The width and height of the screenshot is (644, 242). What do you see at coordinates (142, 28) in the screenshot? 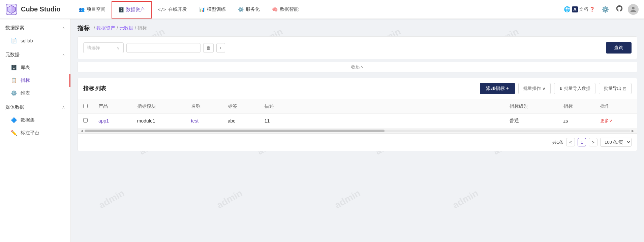
I see `breadcrumb-current: 指标` at bounding box center [142, 28].